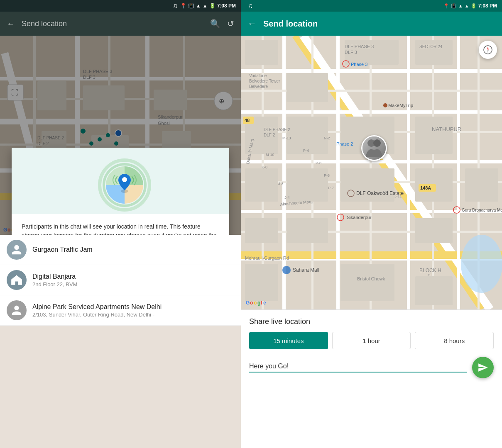  I want to click on dialog-map-icon, so click(125, 185).